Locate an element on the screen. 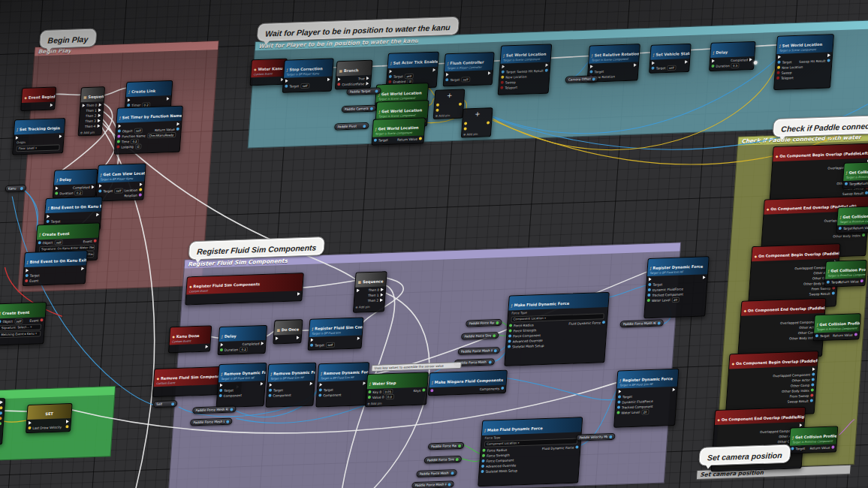 This screenshot has height=488, width=868. node-remove-dynamic-force-1: ƒRemove Dynamic ForceTarget is BP Fluid … is located at coordinates (242, 385).